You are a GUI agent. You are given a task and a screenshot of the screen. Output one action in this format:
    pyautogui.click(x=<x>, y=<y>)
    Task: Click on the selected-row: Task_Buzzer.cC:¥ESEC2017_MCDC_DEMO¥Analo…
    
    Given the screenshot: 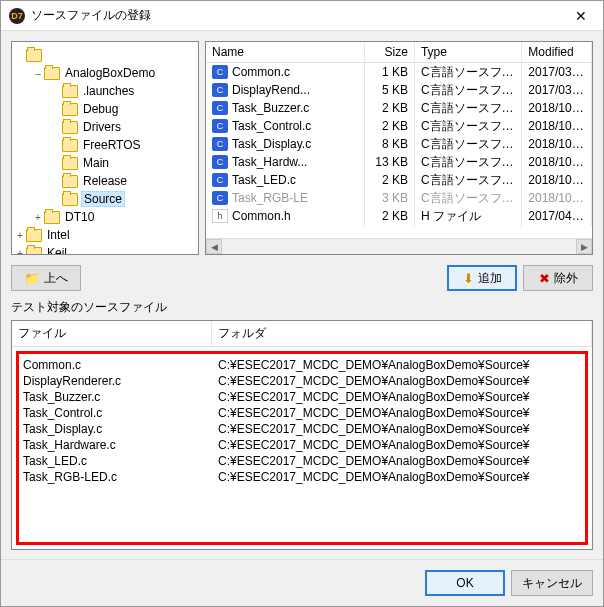 What is the action you would take?
    pyautogui.click(x=302, y=398)
    